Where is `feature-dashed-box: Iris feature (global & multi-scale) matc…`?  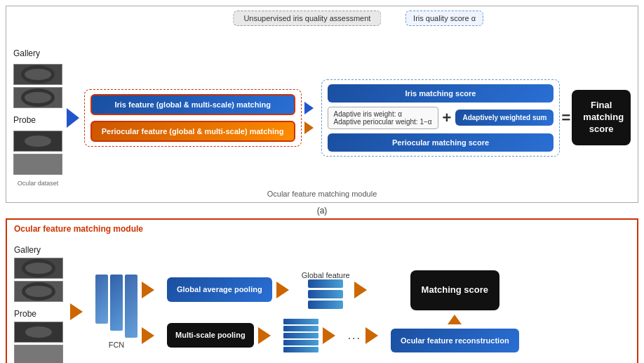
feature-dashed-box: Iris feature (global & multi-scale) matc… is located at coordinates (193, 118).